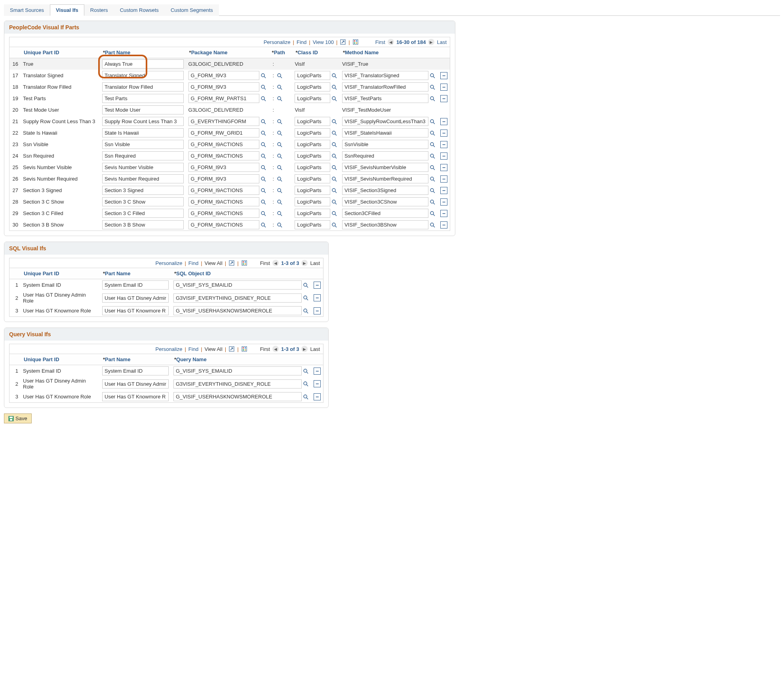 The image size is (784, 682). What do you see at coordinates (442, 42) in the screenshot?
I see `nav-last: Last` at bounding box center [442, 42].